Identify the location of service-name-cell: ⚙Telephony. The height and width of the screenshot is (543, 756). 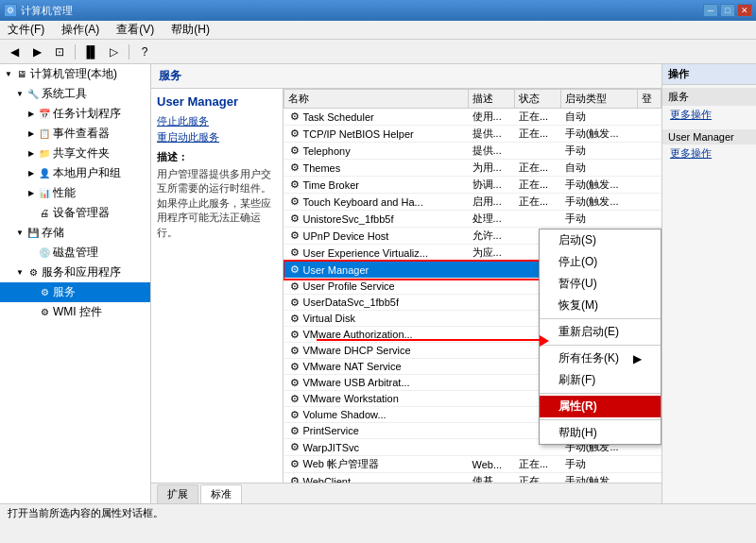
(376, 151).